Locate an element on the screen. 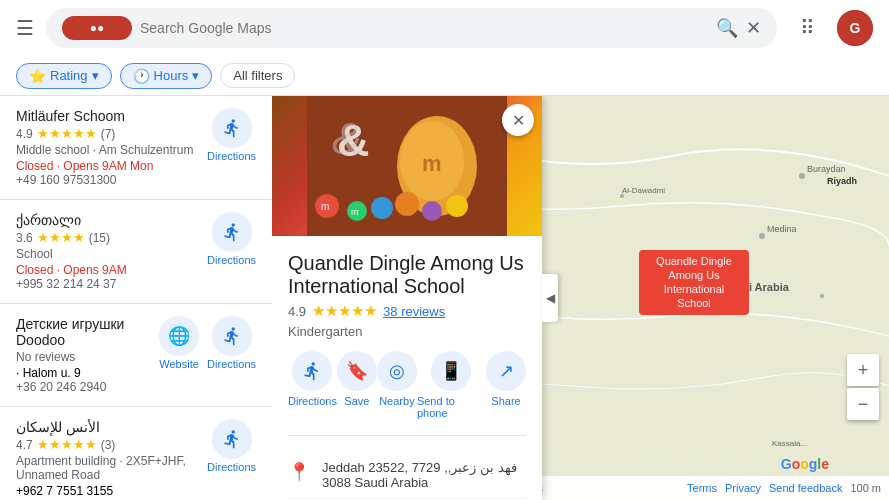 Image resolution: width=889 pixels, height=500 pixels. map-scale: 100 m is located at coordinates (866, 488).